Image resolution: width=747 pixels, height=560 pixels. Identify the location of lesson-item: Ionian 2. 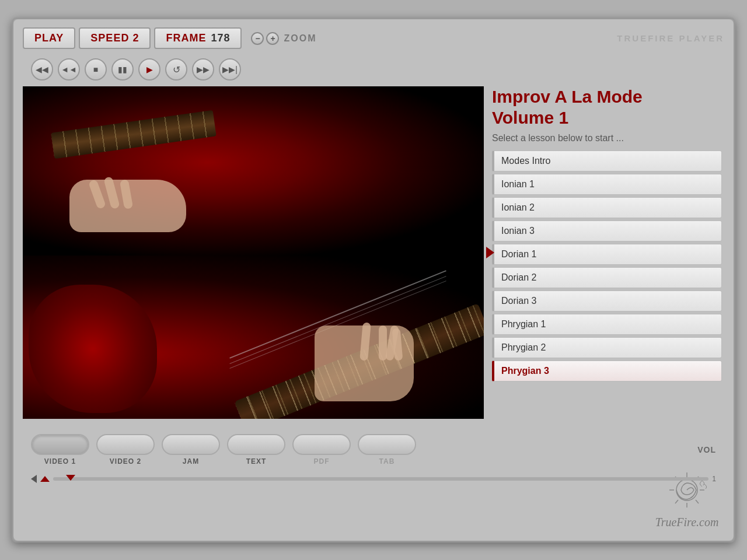
(607, 208).